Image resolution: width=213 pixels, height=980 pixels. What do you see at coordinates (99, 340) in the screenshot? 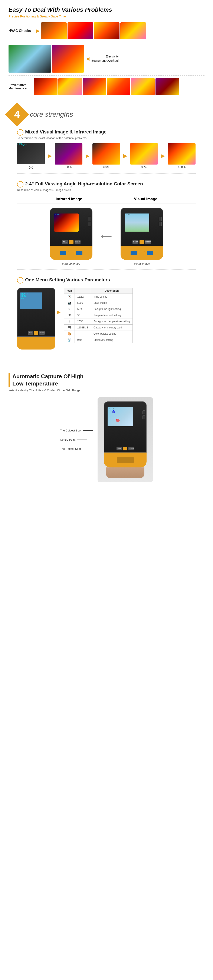
I see `table-row: 📡 0.95 Emissivity setting` at bounding box center [99, 340].